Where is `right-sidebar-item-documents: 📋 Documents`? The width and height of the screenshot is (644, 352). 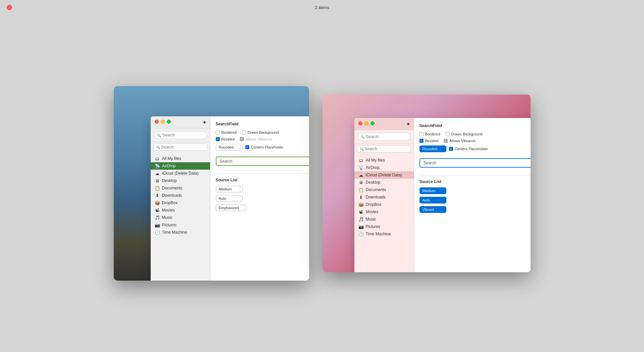
right-sidebar-item-documents: 📋 Documents is located at coordinates (384, 190).